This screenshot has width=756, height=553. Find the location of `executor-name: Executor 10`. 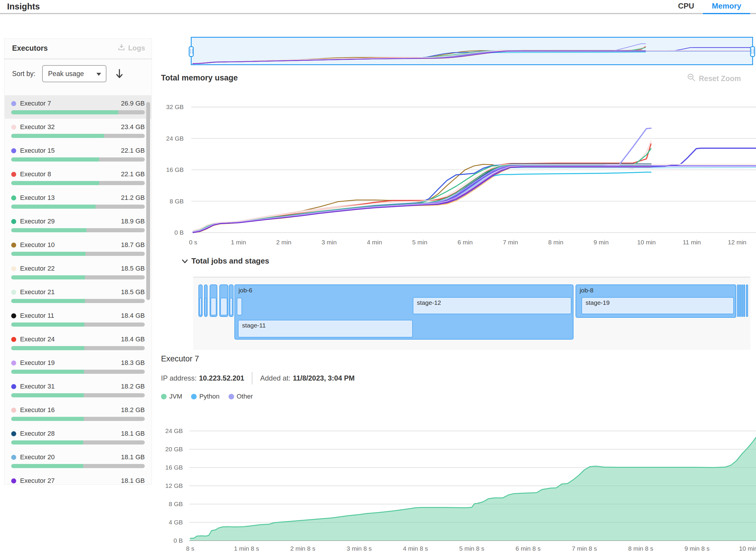

executor-name: Executor 10 is located at coordinates (70, 245).